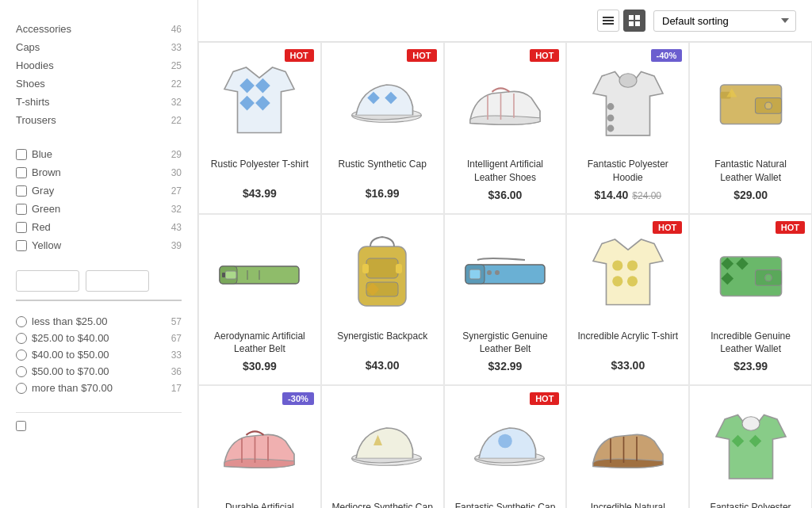 The width and height of the screenshot is (812, 508). What do you see at coordinates (98, 426) in the screenshot?
I see `onsale-item` at bounding box center [98, 426].